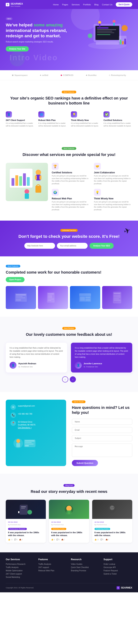 The image size is (138, 644). Describe the element at coordinates (17, 49) in the screenshot. I see `hero-cta-button: Analyse Your Site` at that location.